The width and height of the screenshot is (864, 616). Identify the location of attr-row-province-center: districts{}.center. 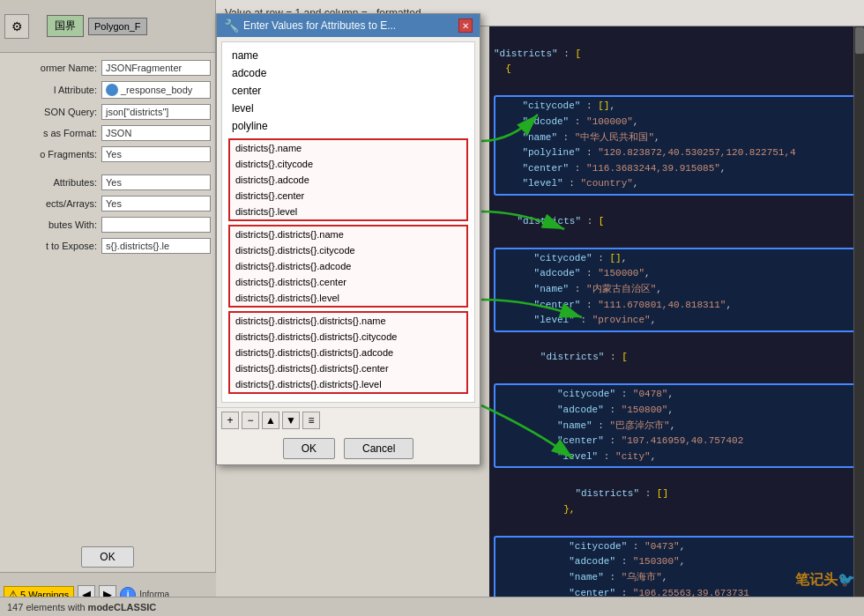
(348, 196).